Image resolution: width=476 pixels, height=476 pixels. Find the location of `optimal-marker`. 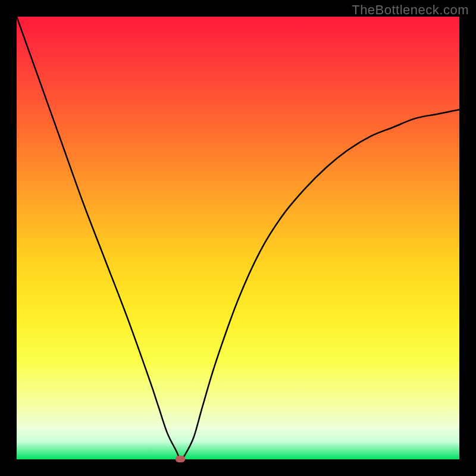

optimal-marker is located at coordinates (180, 459).